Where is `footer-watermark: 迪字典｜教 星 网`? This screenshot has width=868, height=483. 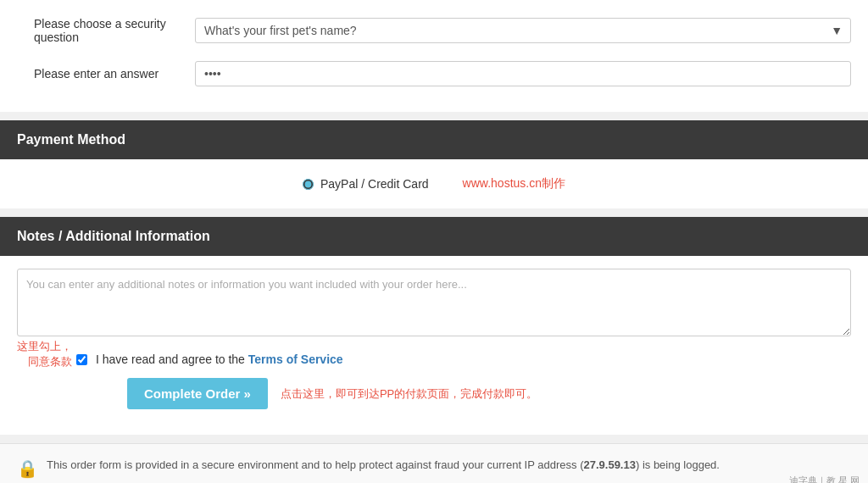 footer-watermark: 迪字典｜教 星 网 is located at coordinates (824, 479).